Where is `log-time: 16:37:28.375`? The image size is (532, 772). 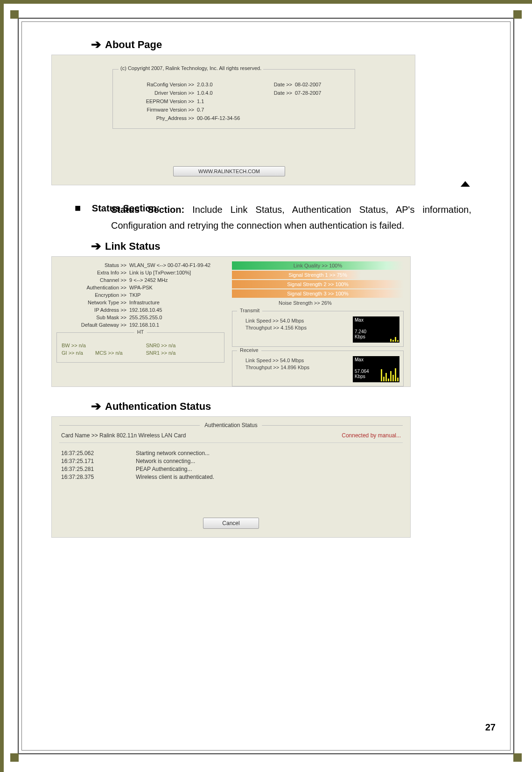
log-time: 16:37:28.375 is located at coordinates (98, 477).